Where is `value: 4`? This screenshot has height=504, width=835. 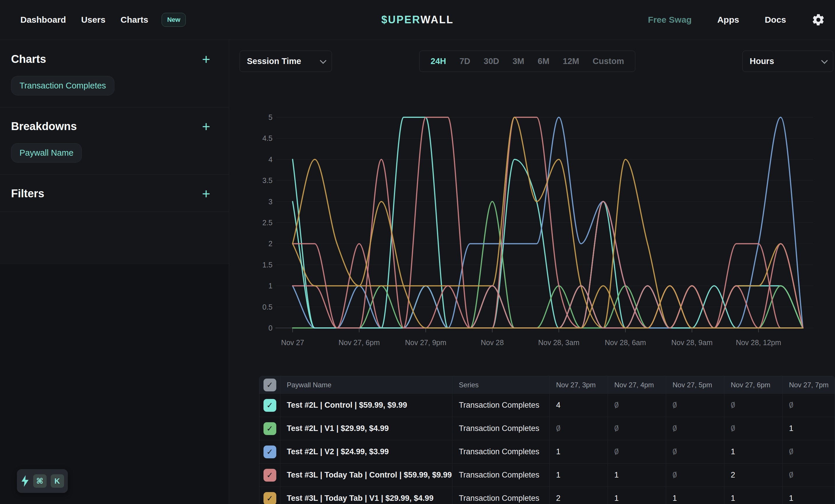
value: 4 is located at coordinates (558, 405).